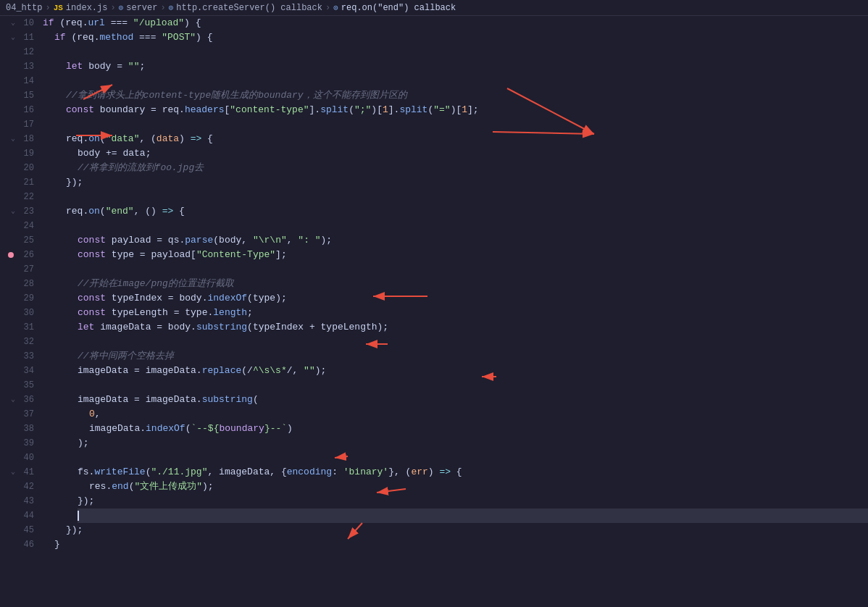 The width and height of the screenshot is (868, 607). What do you see at coordinates (17, 545) in the screenshot?
I see `line-number-46: 46` at bounding box center [17, 545].